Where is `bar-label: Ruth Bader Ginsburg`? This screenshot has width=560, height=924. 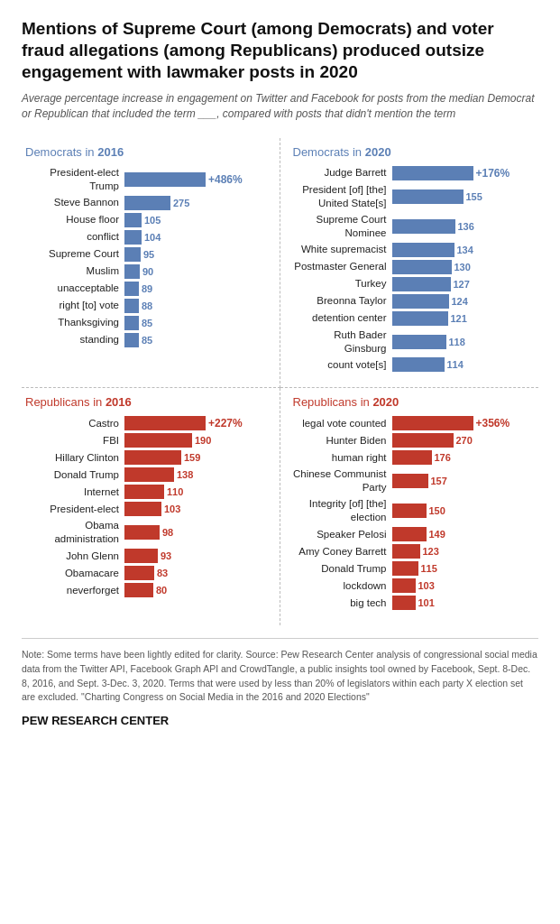
bar-label: Ruth Bader Ginsburg is located at coordinates (343, 342).